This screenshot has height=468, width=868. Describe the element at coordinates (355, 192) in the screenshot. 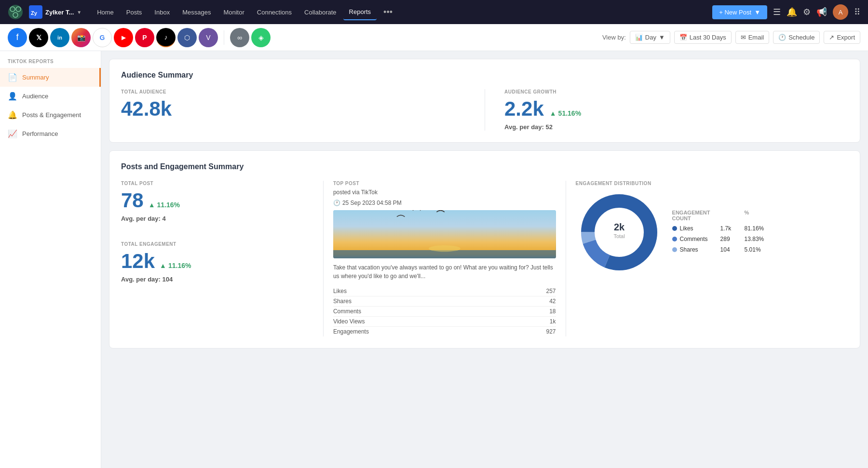

I see `post-via-label: posted via TikTok` at that location.